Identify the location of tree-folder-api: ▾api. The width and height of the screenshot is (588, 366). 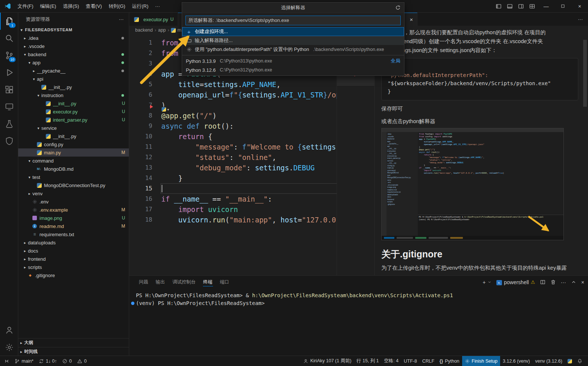
(74, 79).